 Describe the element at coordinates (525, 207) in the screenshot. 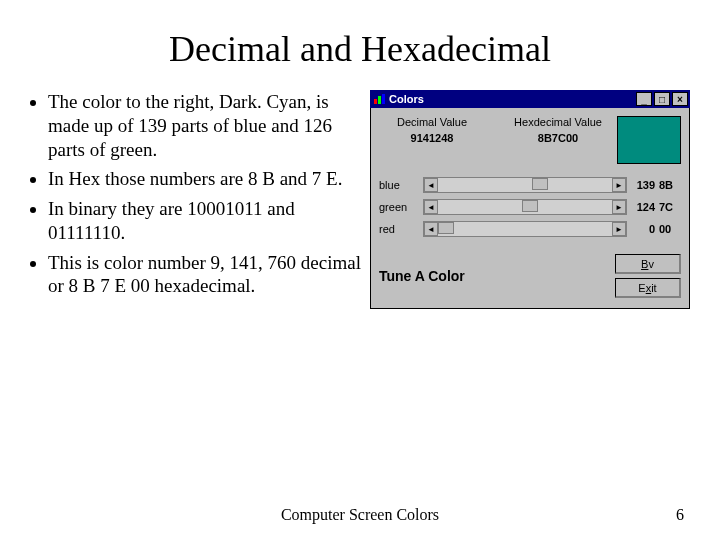

I see `scrollbar-green: ◄ ►` at that location.